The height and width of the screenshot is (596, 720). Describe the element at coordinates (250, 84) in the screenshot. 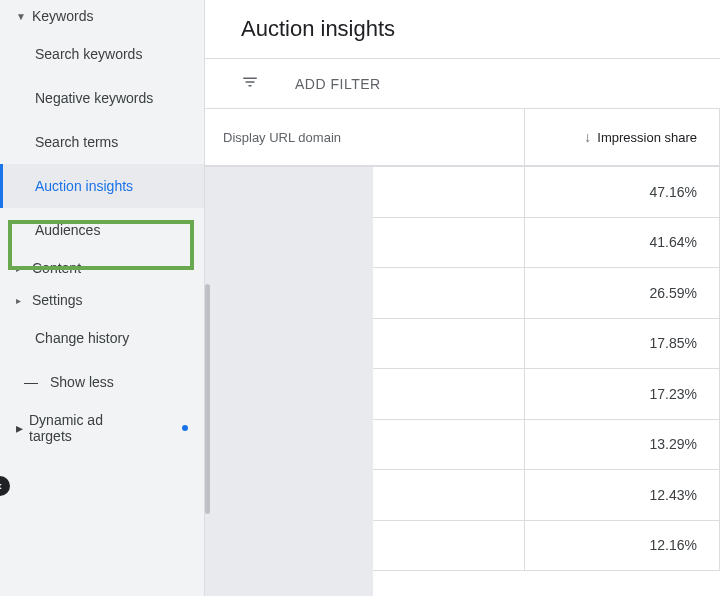

I see `filter-icon` at that location.